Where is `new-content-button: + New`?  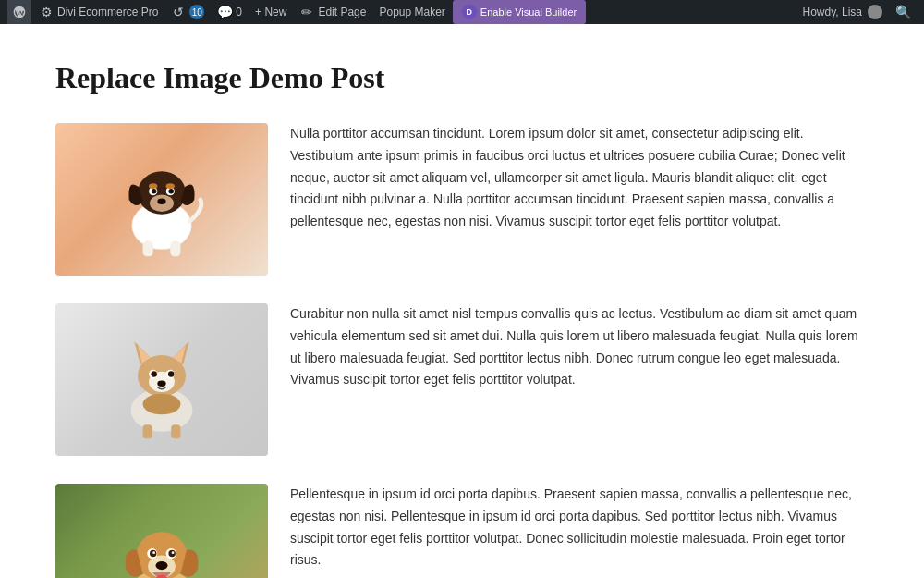 new-content-button: + New is located at coordinates (271, 12).